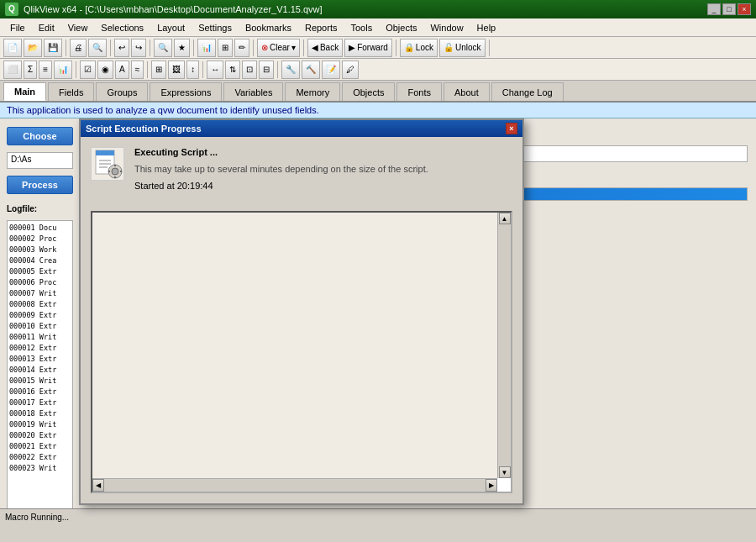 This screenshot has width=756, height=542. I want to click on tb2-btn14: ⊡, so click(249, 70).